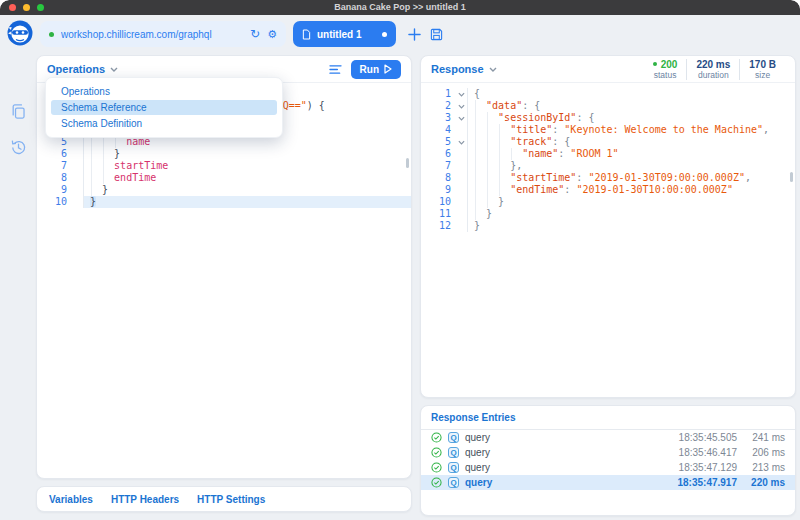 This screenshot has width=800, height=520. I want to click on dropdown-item-operations: Operations, so click(164, 92).